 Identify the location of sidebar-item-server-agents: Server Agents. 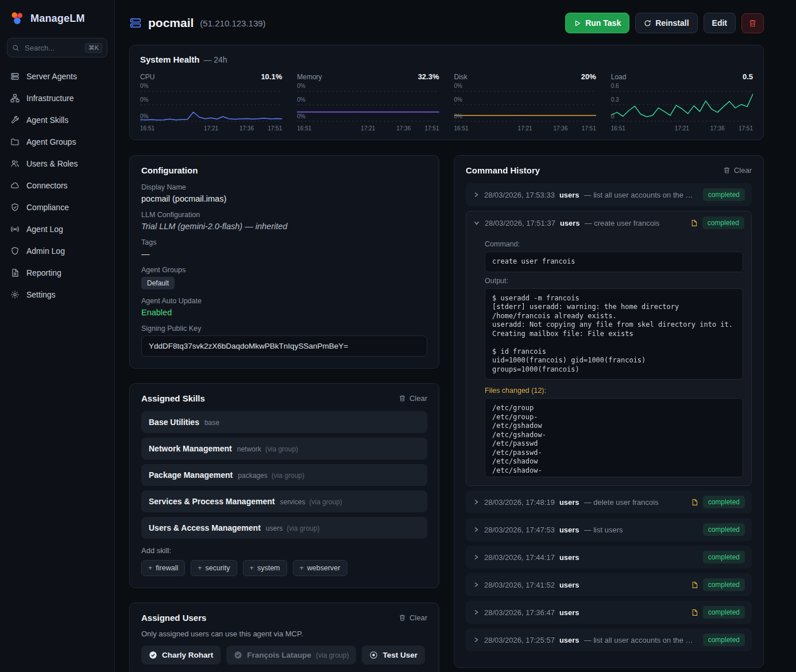
(57, 76).